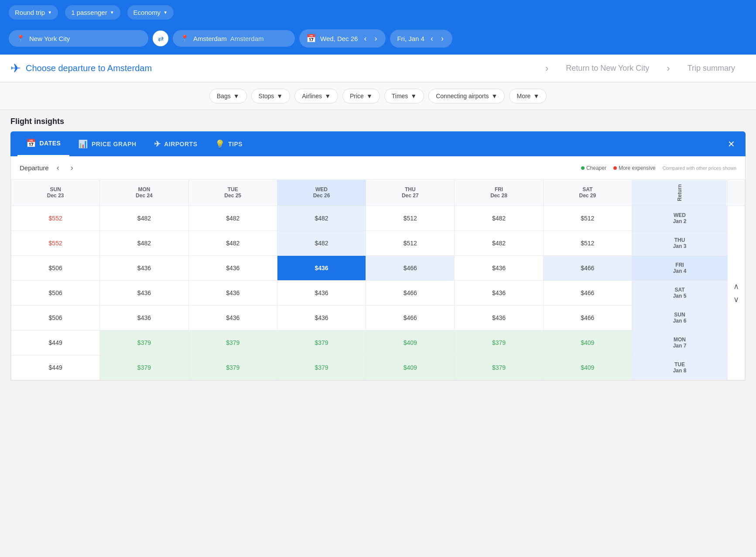 This screenshot has width=756, height=557. Describe the element at coordinates (442, 38) in the screenshot. I see `return-next-btn: ›` at that location.